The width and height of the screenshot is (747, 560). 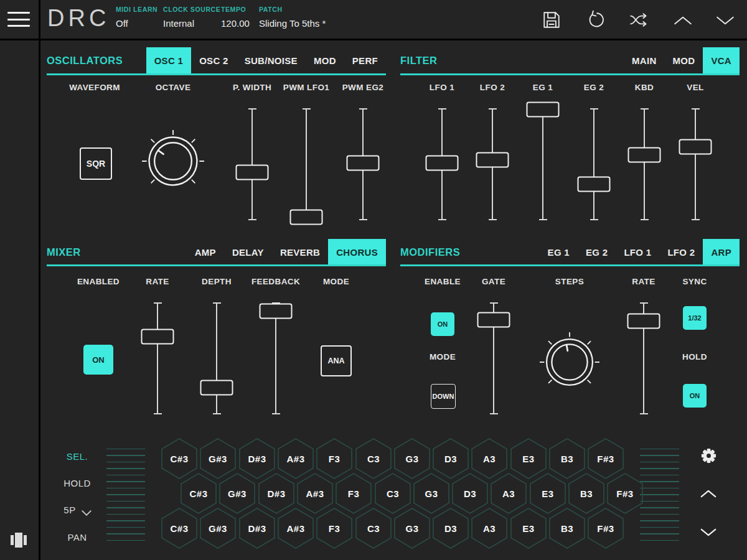 What do you see at coordinates (217, 60) in the screenshot?
I see `oscillators-header: OSCILLATORS OSC 1 OSC 2 SUB/NOISE MOD PE…` at bounding box center [217, 60].